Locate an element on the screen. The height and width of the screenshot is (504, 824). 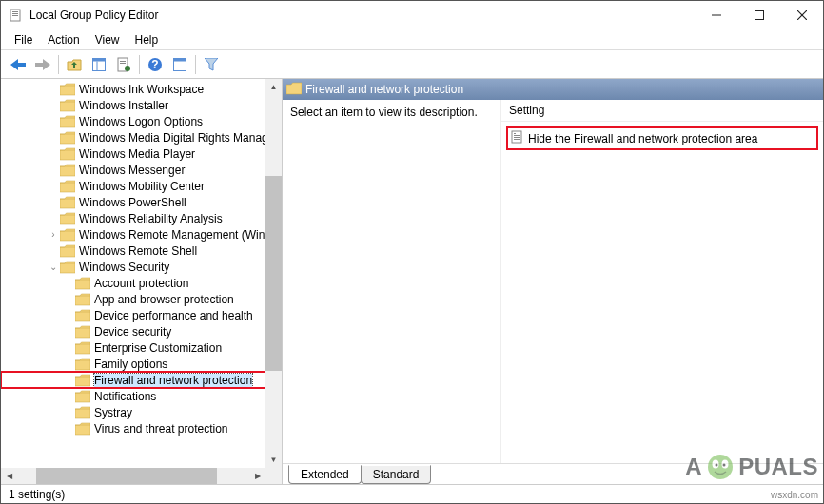
tree-item: Windows Ink Workspace is located at coordinates (141, 89).